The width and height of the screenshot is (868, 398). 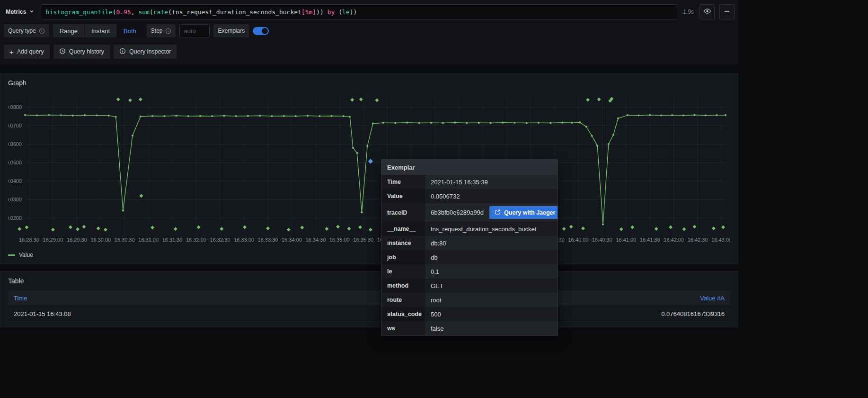 I want to click on tooltip-row: routeroot, so click(x=469, y=300).